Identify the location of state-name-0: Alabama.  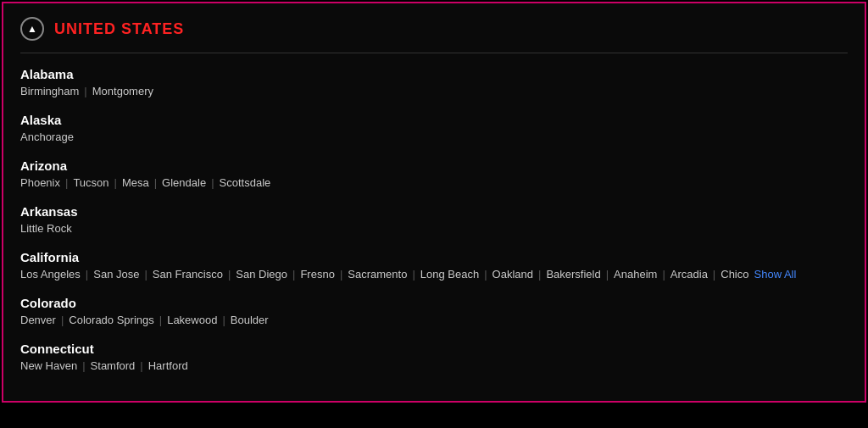
(434, 75).